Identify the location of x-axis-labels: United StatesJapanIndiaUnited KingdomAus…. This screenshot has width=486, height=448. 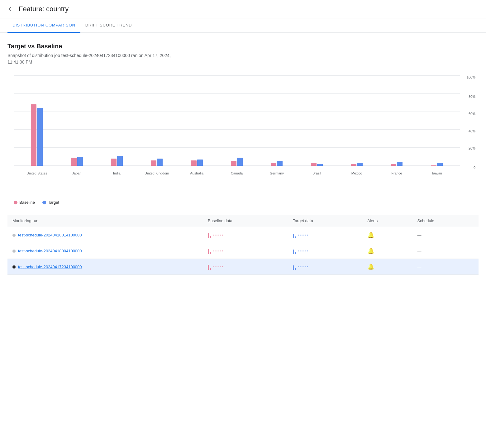
(237, 172).